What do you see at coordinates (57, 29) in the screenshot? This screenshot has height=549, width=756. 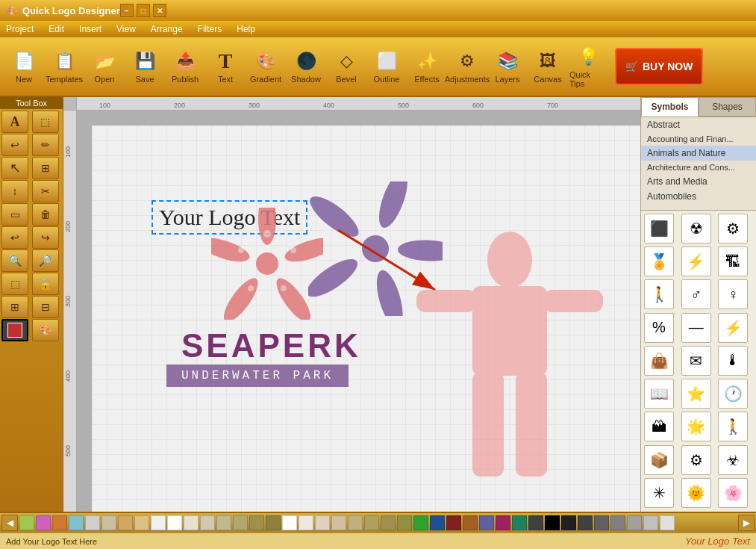 I see `menu-edit: Edit` at bounding box center [57, 29].